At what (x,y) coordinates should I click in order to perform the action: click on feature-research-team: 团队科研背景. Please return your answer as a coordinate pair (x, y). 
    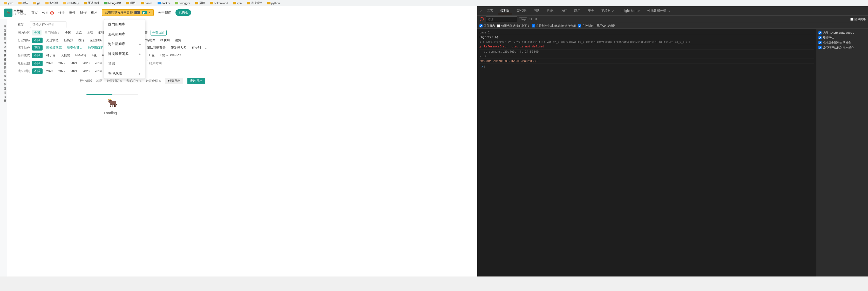
    Looking at the image, I should click on (156, 48).